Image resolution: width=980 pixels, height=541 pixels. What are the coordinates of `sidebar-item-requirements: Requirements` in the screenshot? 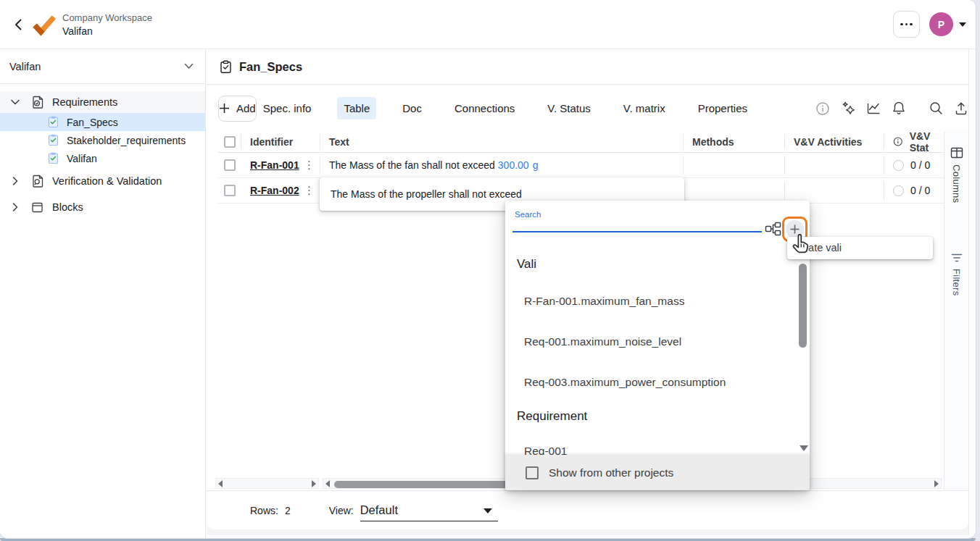 It's located at (103, 102).